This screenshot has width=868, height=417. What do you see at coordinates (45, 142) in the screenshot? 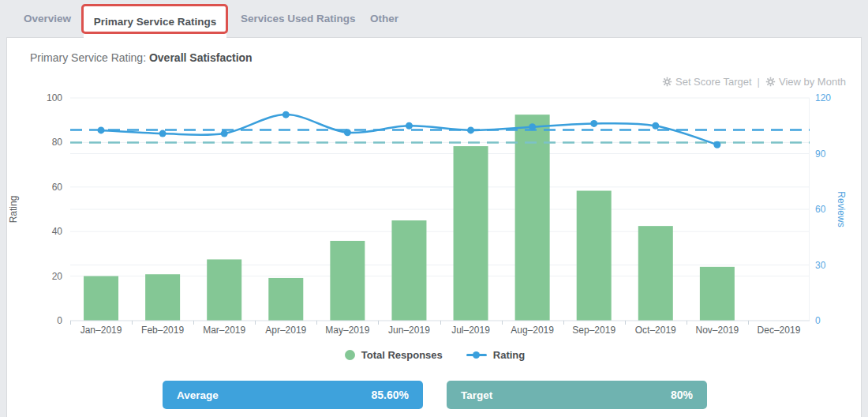
I see `left-axis-tick-label: 80` at bounding box center [45, 142].